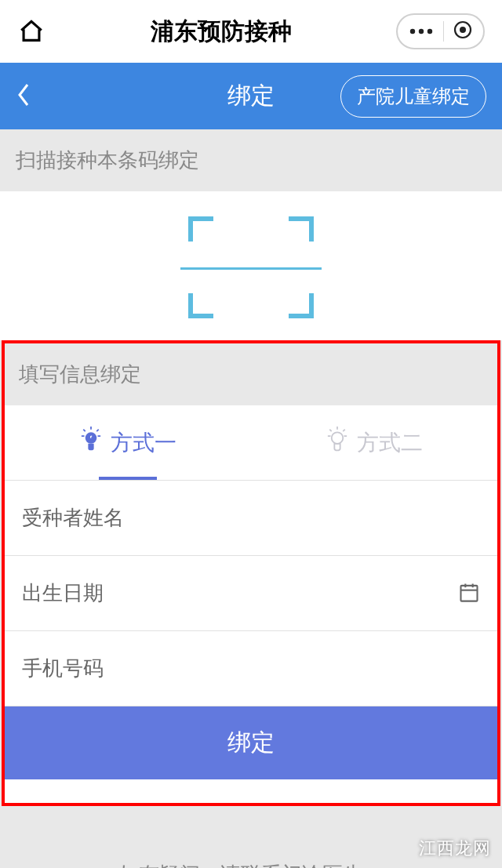  Describe the element at coordinates (63, 668) in the screenshot. I see `field-label: 手机号码` at that location.